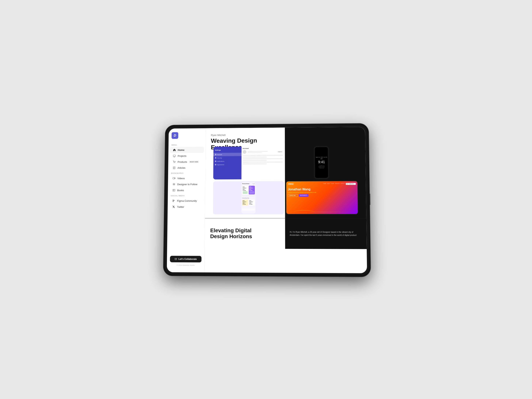 The image size is (532, 399). I want to click on bottom-right: Hi, I'm Ryan Mitchell, a 29-year-old UI …, so click(326, 234).